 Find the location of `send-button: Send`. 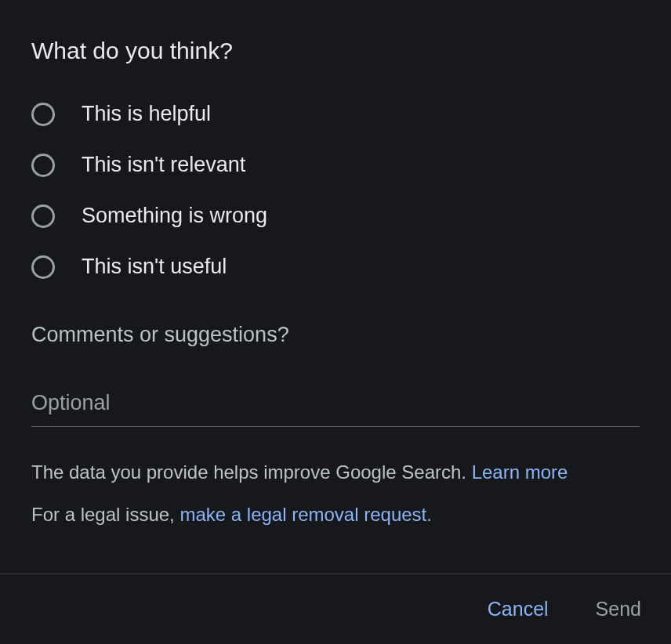

send-button: Send is located at coordinates (618, 610).